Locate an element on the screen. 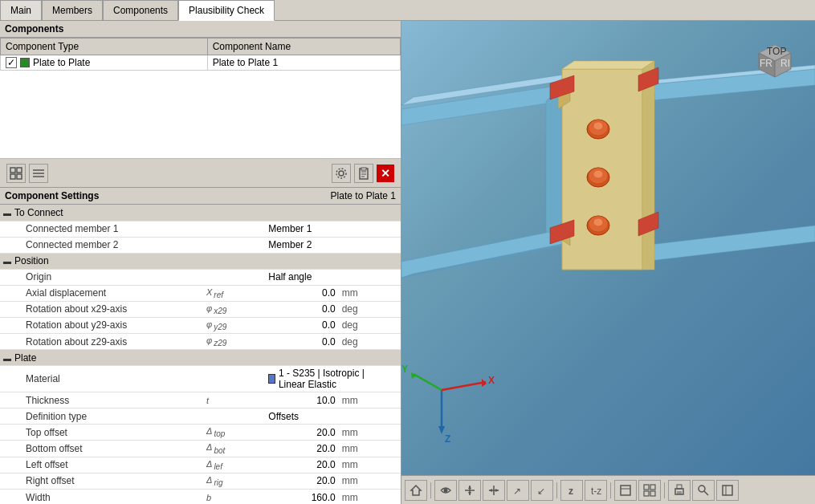  prop-label: Width is located at coordinates (112, 498).